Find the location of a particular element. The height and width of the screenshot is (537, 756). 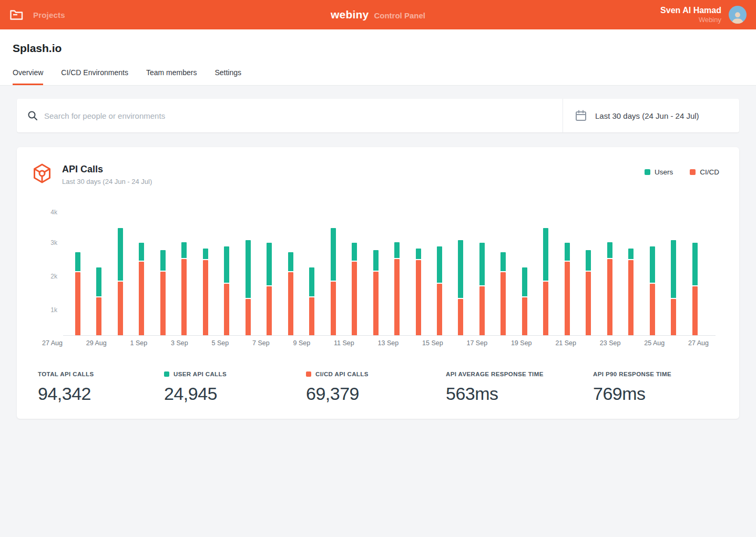

x-axis-tick: 27 Aug is located at coordinates (53, 343).